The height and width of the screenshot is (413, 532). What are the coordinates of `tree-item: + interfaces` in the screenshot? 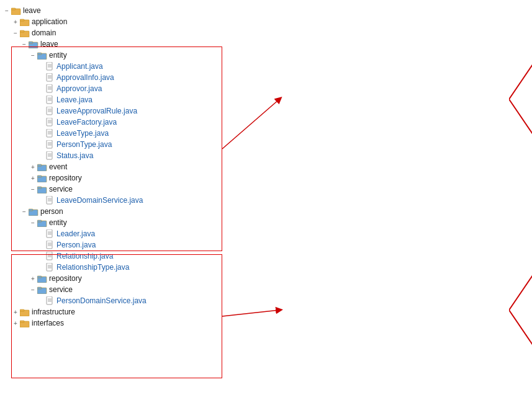 It's located at (115, 323).